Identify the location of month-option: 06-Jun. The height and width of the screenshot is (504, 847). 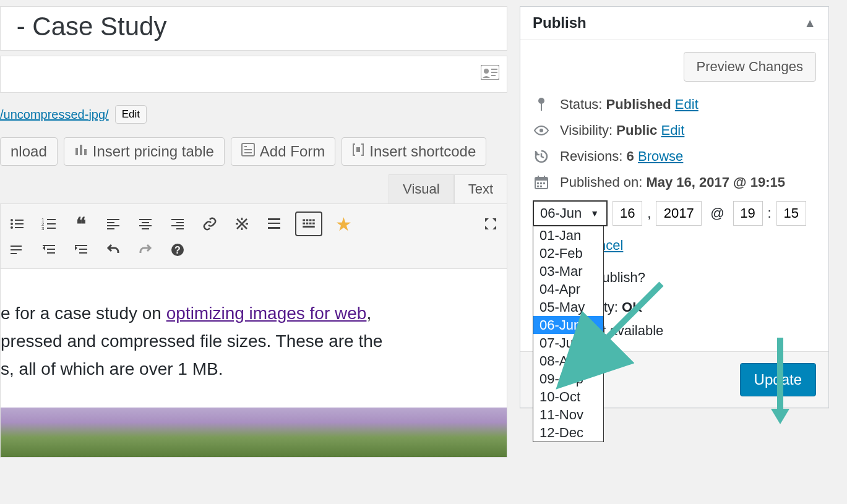
(568, 325).